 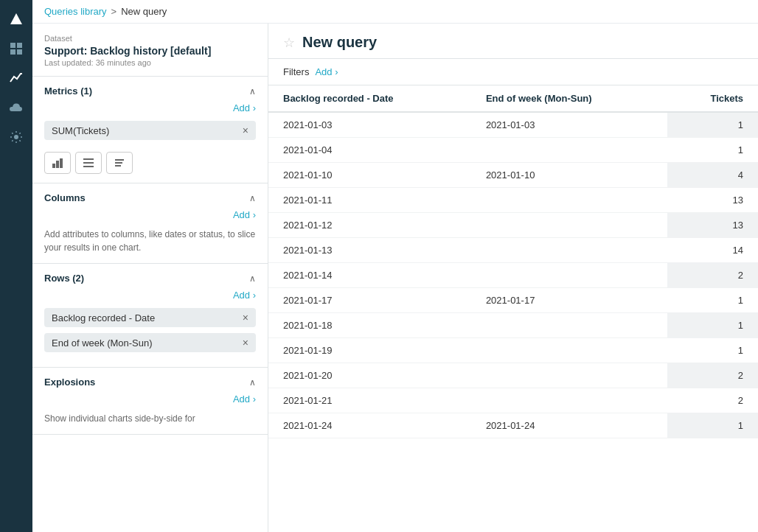 What do you see at coordinates (252, 91) in the screenshot?
I see `metrics-chevron: ∧` at bounding box center [252, 91].